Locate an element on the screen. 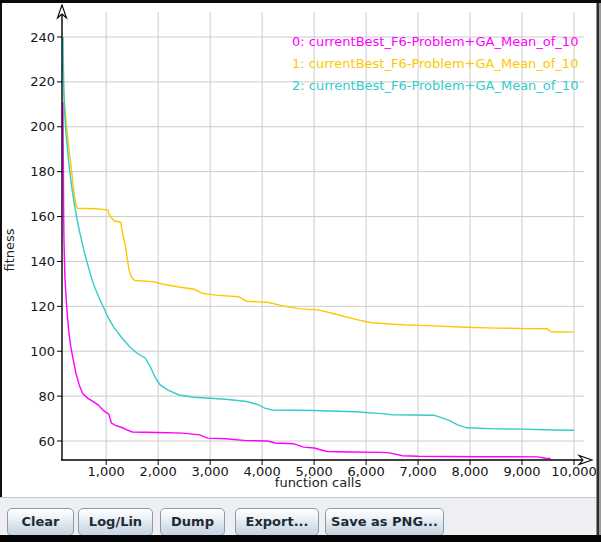 Image resolution: width=601 pixels, height=542 pixels. clear-button: Clear is located at coordinates (40, 522).